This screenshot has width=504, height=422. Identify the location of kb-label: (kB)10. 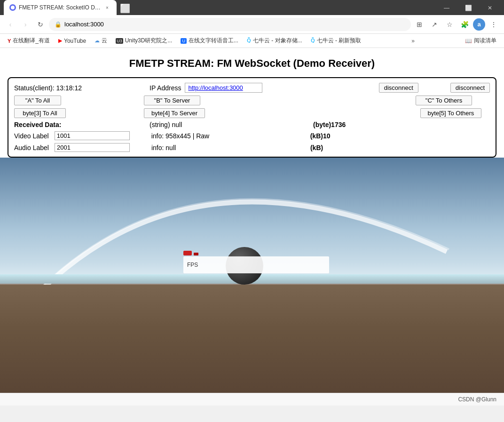
(321, 136).